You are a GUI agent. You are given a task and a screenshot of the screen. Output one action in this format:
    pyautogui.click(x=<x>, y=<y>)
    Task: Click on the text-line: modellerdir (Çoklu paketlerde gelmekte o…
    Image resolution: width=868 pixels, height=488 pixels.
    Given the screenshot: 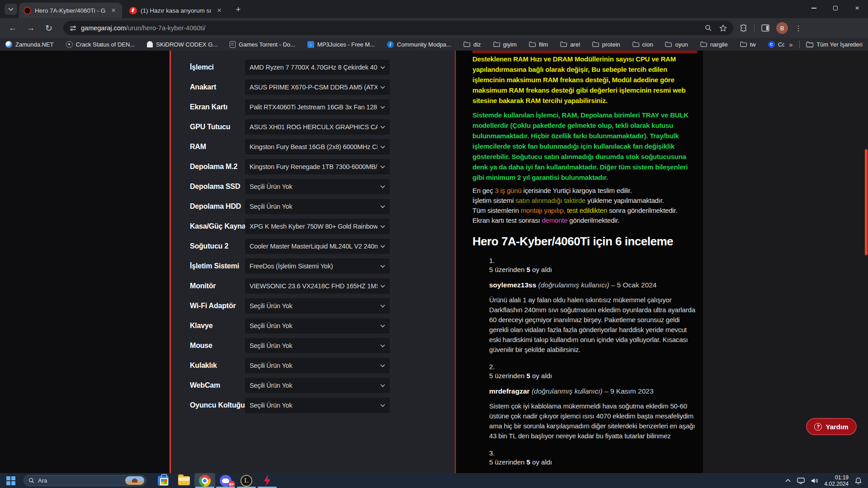 What is the action you would take?
    pyautogui.click(x=585, y=126)
    